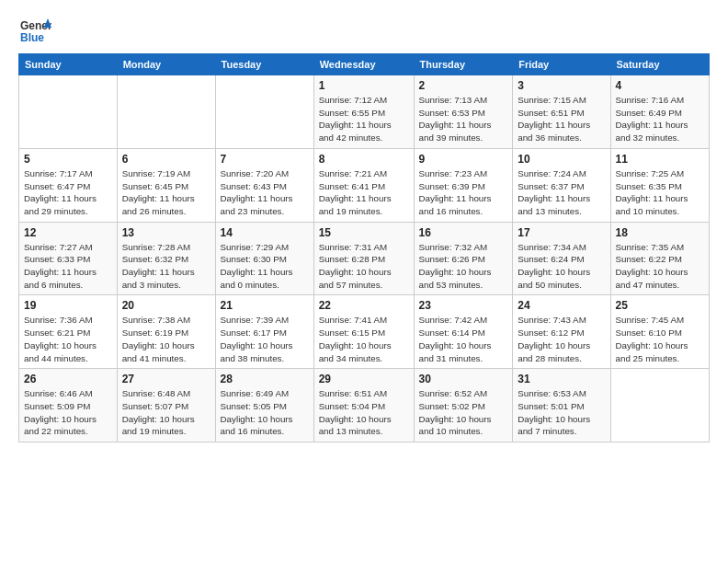  I want to click on calendar-cell: 12Sunrise: 7:27 AM Sunset: 6:33 PM Dayli…, so click(68, 259).